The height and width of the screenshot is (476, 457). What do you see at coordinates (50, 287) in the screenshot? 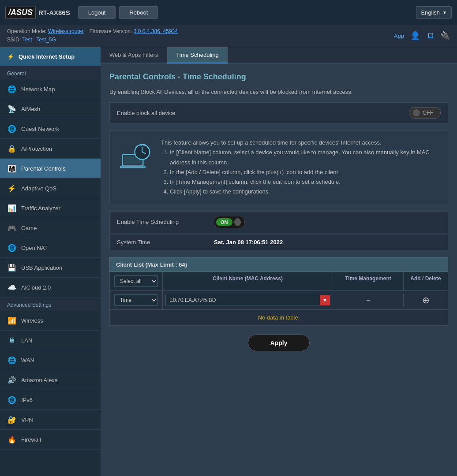
I see `sidebar-item-aicloud: ☁️ AiCloud 2.0` at bounding box center [50, 287].